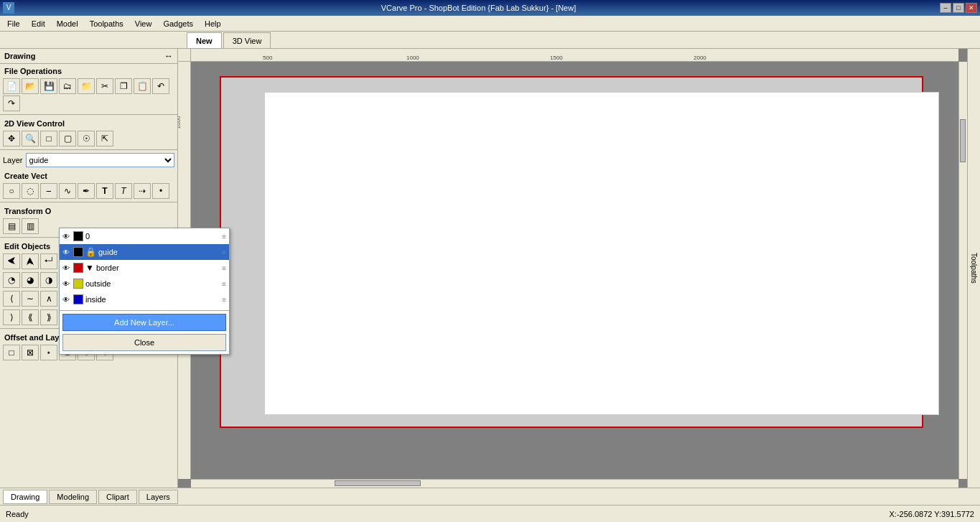 This screenshot has height=522, width=980. Describe the element at coordinates (78, 268) in the screenshot. I see `layer-color-border` at that location.